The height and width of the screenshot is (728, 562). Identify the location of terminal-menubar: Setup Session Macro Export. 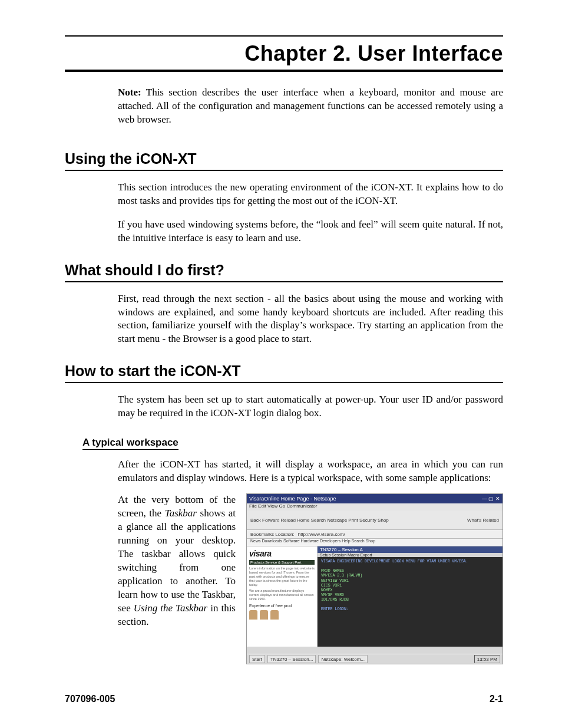
(410, 555).